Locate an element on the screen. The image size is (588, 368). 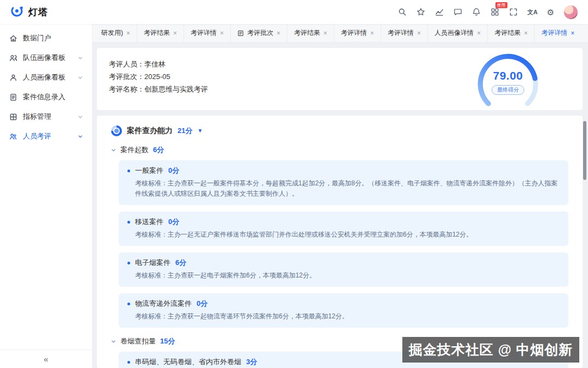
person-value: 李佳林 is located at coordinates (155, 64).